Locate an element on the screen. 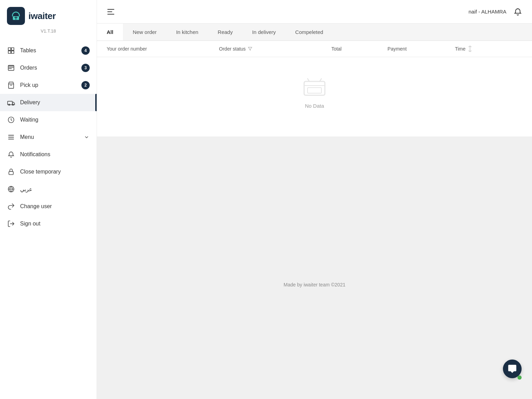  sidebar-item-menu: Menu is located at coordinates (48, 137).